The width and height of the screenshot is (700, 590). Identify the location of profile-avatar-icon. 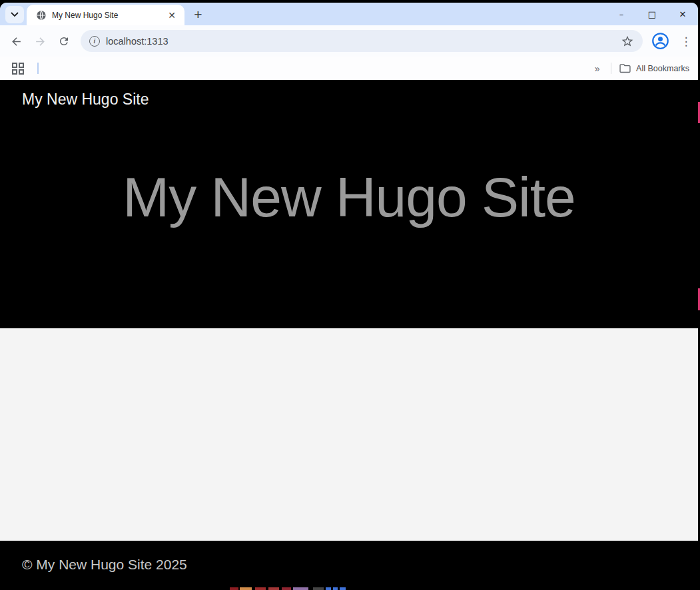
(661, 41).